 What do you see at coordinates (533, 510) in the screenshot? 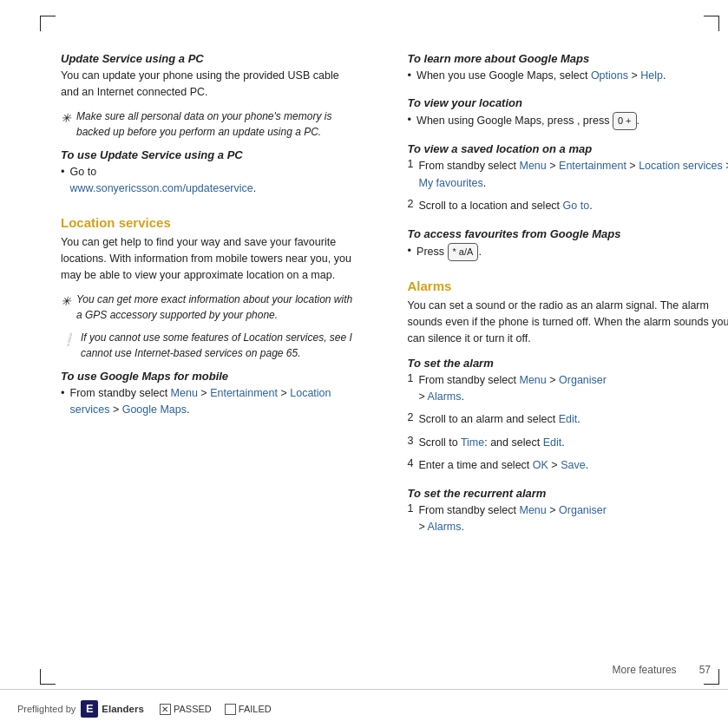
I see `menu-link-4: Menu` at bounding box center [533, 510].